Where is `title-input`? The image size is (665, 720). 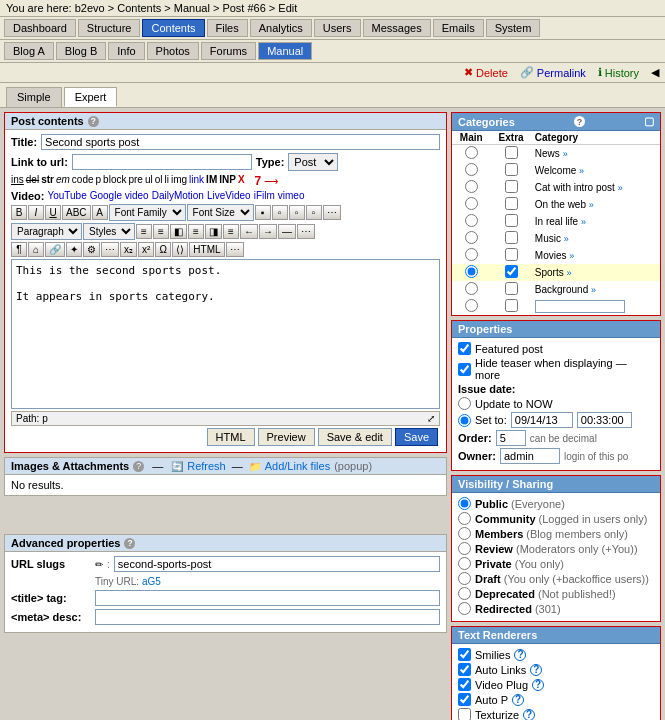 title-input is located at coordinates (240, 142).